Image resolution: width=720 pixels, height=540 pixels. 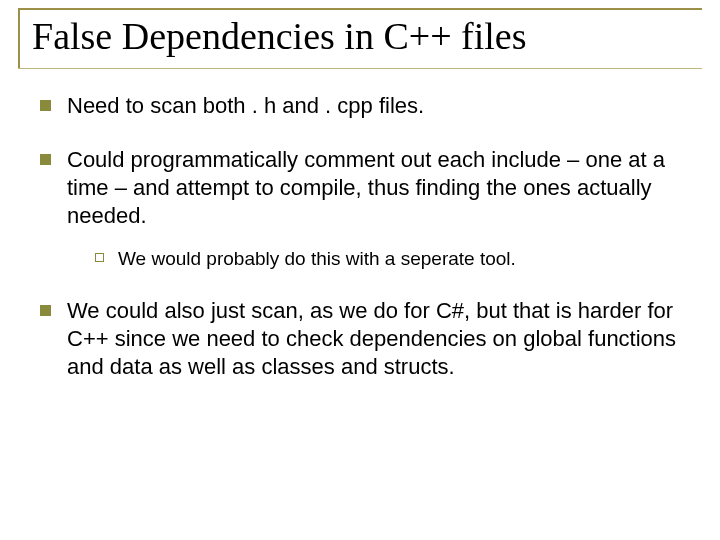 I want to click on list-item-text: Need to scan both . h and . cpp files., so click(x=374, y=106).